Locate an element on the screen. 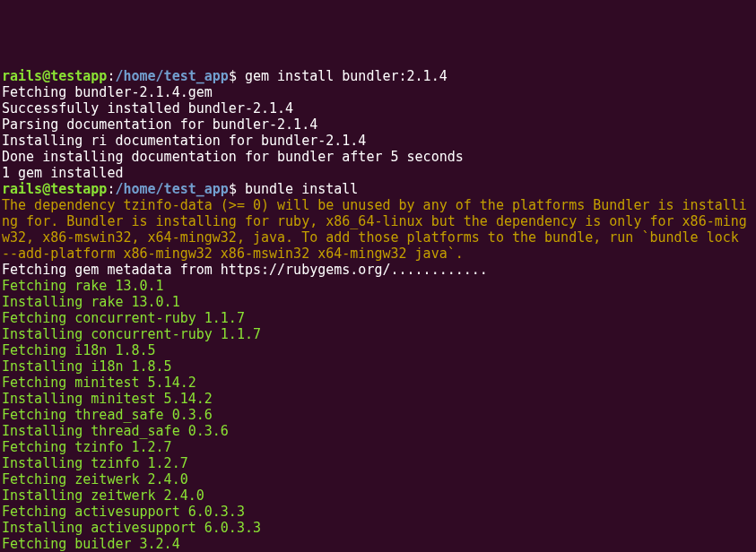 The image size is (756, 552). prompt-line-1: rails@testapp:/home/test_app$ gem instal… is located at coordinates (378, 76).